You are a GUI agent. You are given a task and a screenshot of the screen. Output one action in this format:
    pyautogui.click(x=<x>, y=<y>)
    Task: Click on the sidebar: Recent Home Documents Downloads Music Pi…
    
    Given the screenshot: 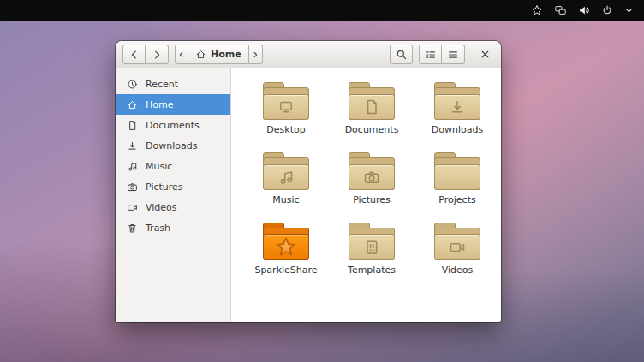 What is the action you would take?
    pyautogui.click(x=173, y=195)
    